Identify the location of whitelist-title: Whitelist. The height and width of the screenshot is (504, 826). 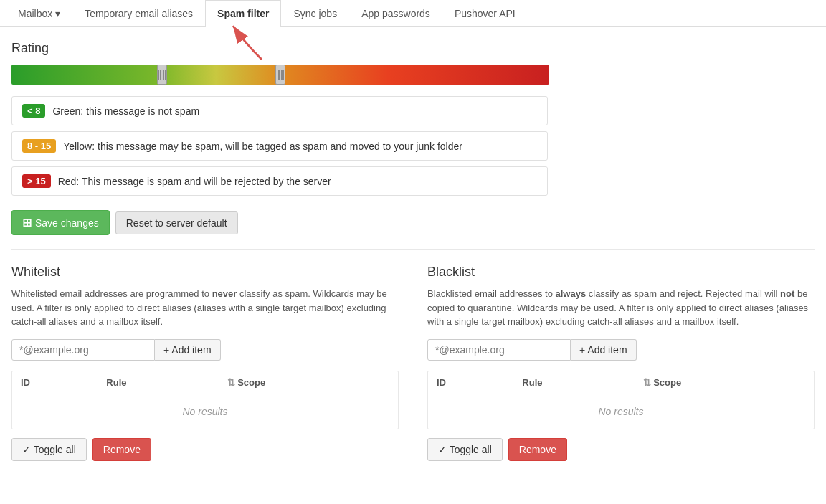
(205, 272).